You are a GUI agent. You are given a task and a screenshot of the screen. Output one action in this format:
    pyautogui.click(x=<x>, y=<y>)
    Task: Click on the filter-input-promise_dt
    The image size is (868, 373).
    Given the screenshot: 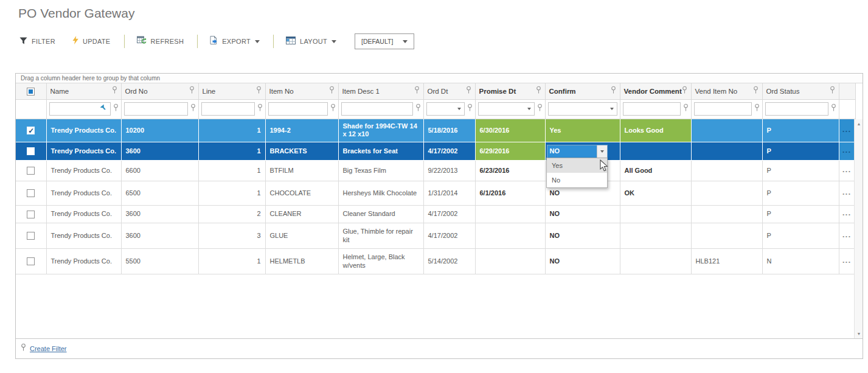 What is the action you would take?
    pyautogui.click(x=506, y=109)
    